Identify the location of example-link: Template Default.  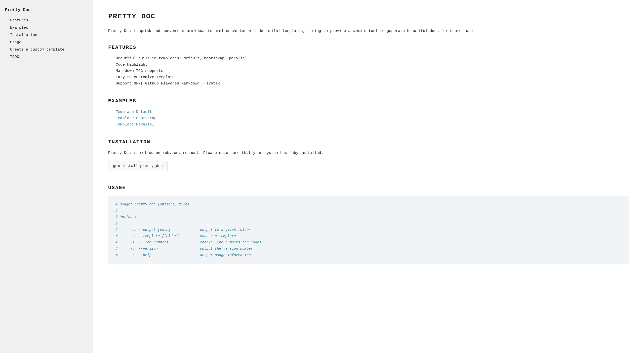
(134, 112).